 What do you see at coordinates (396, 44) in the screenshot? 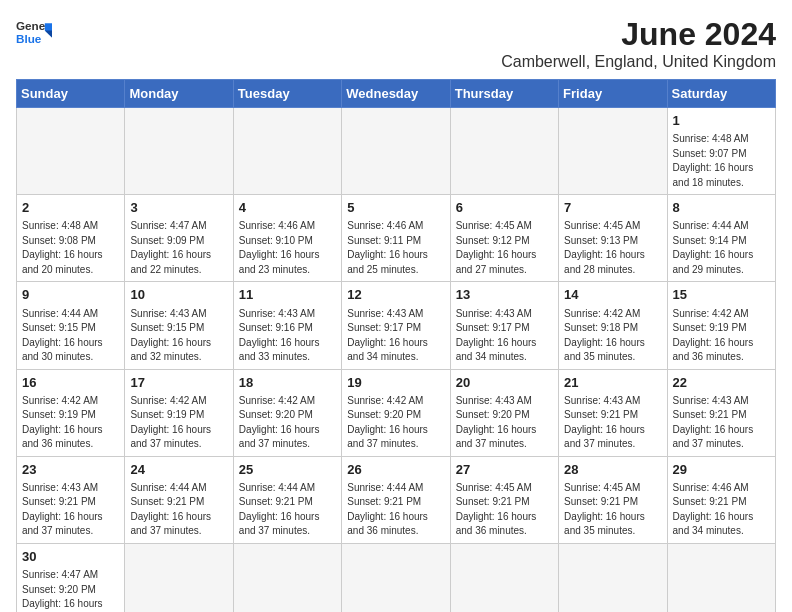
I see `header: General Blue June 2024 Camberwell, Engla…` at bounding box center [396, 44].